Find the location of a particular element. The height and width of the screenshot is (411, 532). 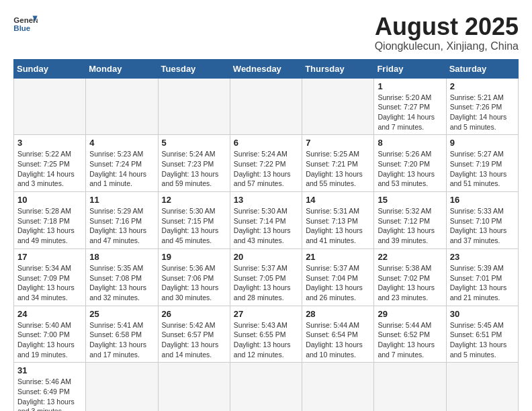

day-number: 15 is located at coordinates (410, 200).